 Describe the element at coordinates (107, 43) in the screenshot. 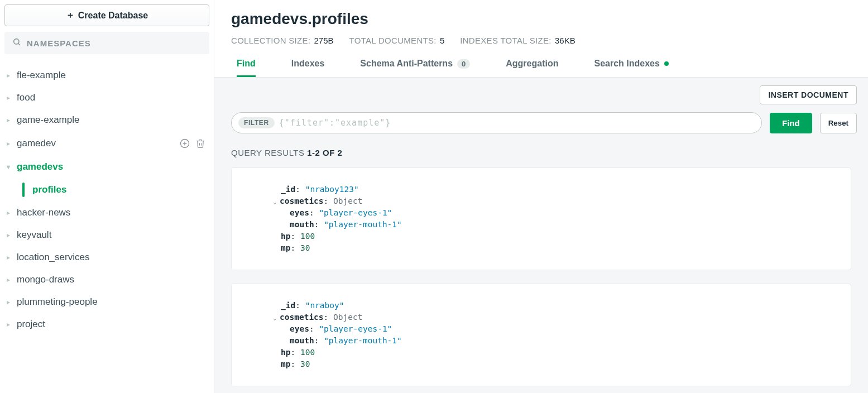

I see `namespace-search` at that location.